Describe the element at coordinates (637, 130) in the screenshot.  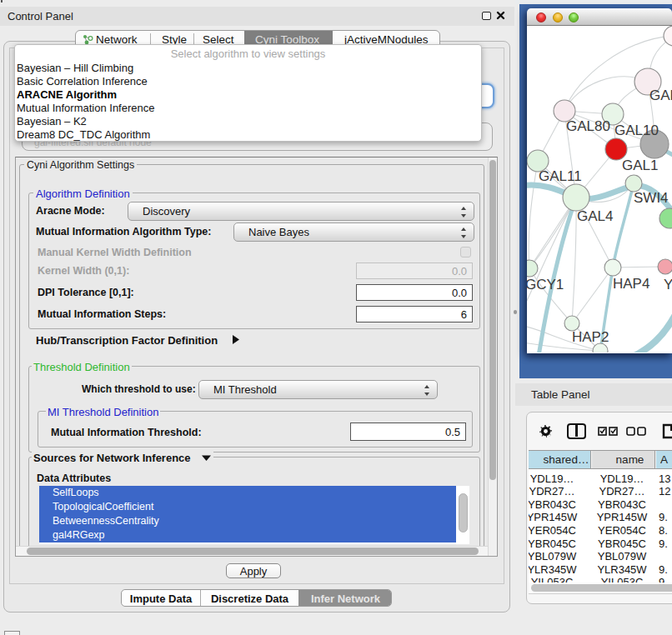
I see `svg-text: GAL10` at that location.